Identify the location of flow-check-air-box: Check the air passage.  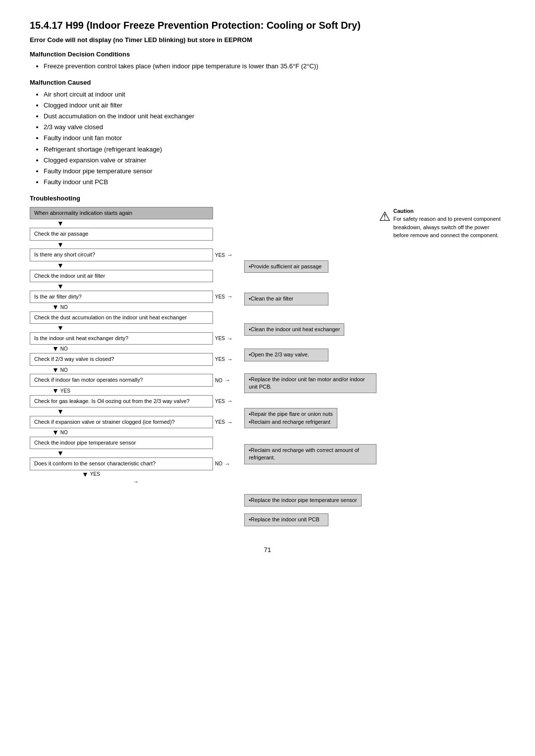
(121, 234).